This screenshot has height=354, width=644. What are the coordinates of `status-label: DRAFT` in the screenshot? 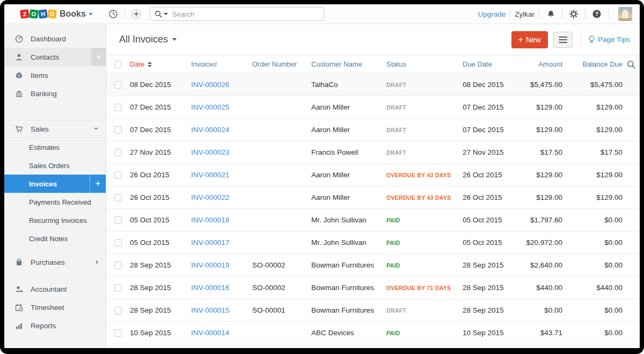 It's located at (421, 107).